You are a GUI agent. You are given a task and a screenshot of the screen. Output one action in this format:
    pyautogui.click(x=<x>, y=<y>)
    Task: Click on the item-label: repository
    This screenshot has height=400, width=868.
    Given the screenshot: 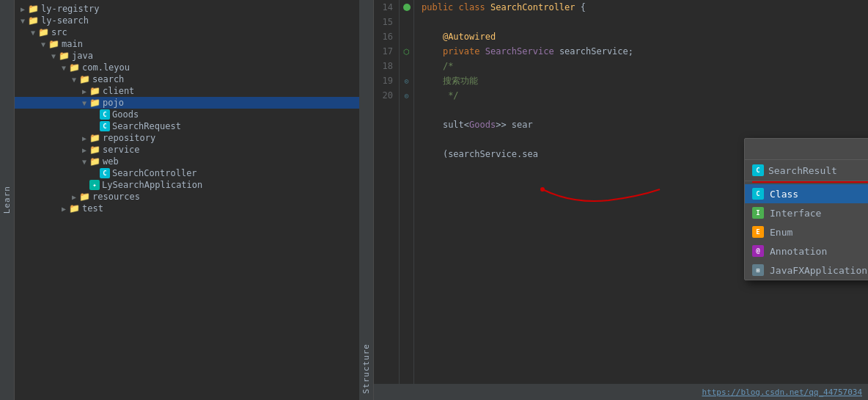 What is the action you would take?
    pyautogui.click(x=129, y=138)
    